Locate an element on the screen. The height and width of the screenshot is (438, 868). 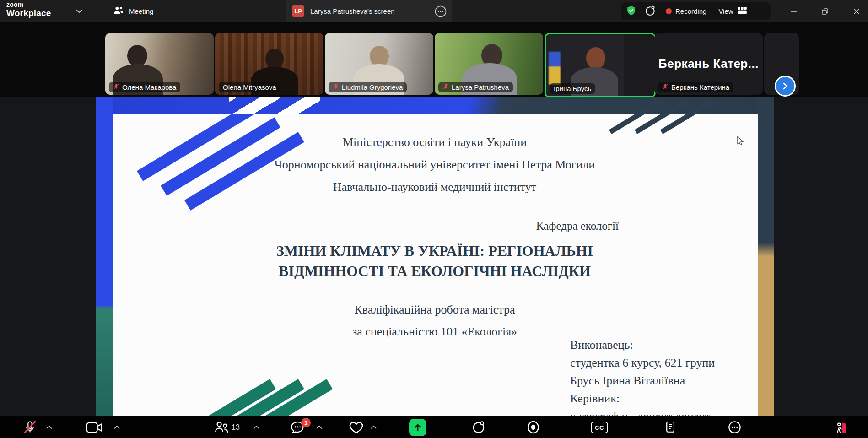
white-diagonal-stripes is located at coordinates (275, 106).